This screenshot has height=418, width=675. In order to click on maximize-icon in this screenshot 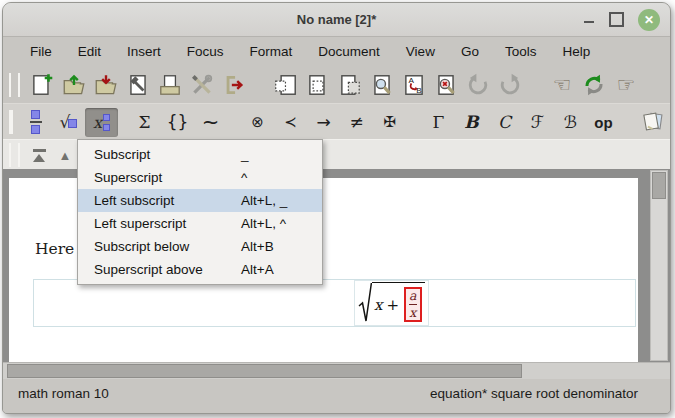, I will do `click(616, 20)`.